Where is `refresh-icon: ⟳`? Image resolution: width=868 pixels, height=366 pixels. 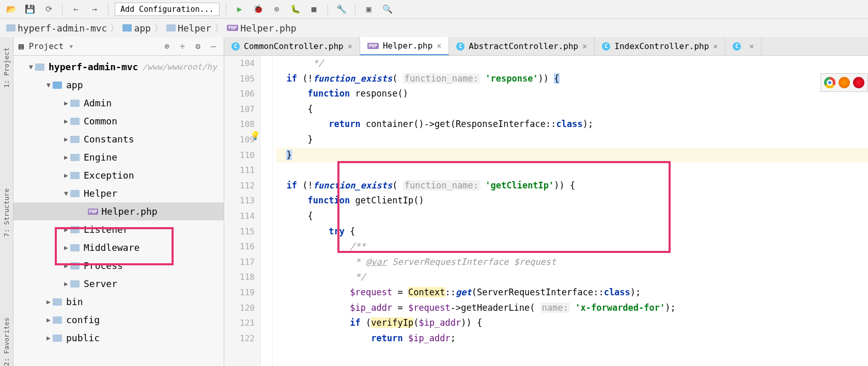 refresh-icon: ⟳ is located at coordinates (49, 9).